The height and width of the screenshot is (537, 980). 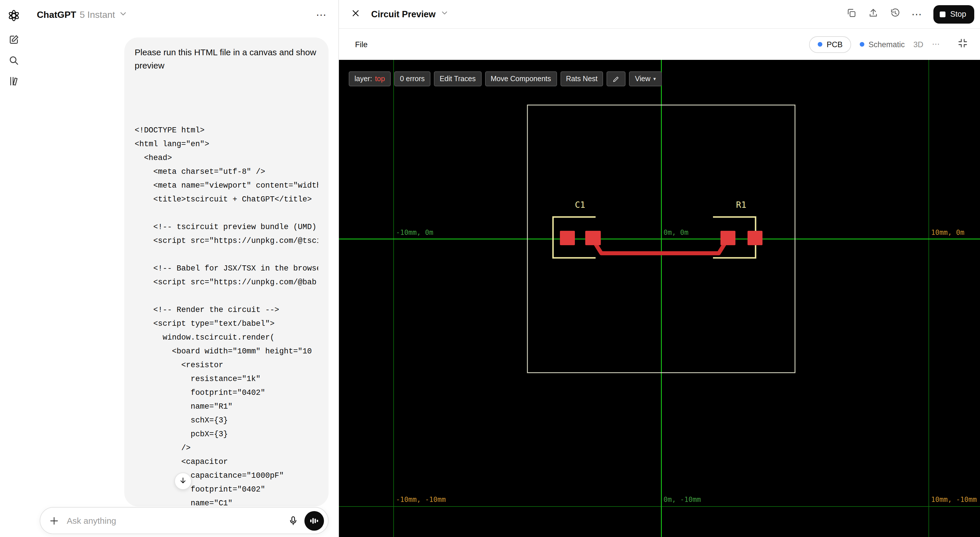 What do you see at coordinates (458, 79) in the screenshot?
I see `edit-traces-button: Edit Traces` at bounding box center [458, 79].